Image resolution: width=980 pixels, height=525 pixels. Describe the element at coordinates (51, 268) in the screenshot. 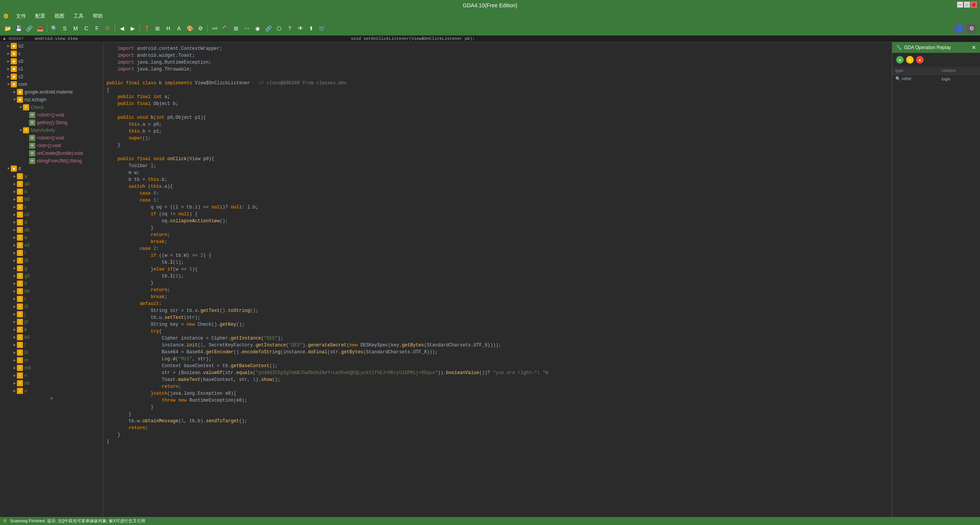

I see `sidebar-item-g: ▶ C g` at that location.